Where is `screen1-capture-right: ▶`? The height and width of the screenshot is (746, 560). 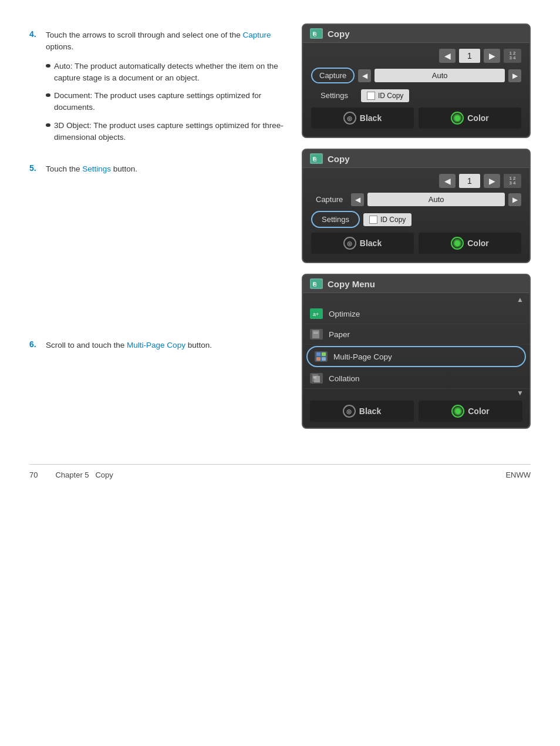 screen1-capture-right: ▶ is located at coordinates (515, 76).